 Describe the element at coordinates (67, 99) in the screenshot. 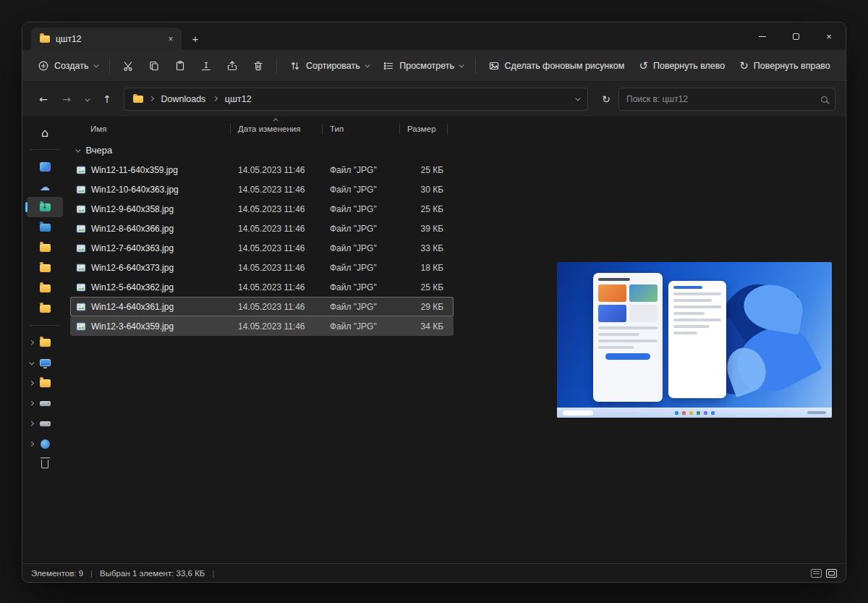

I see `forward-button: →` at that location.